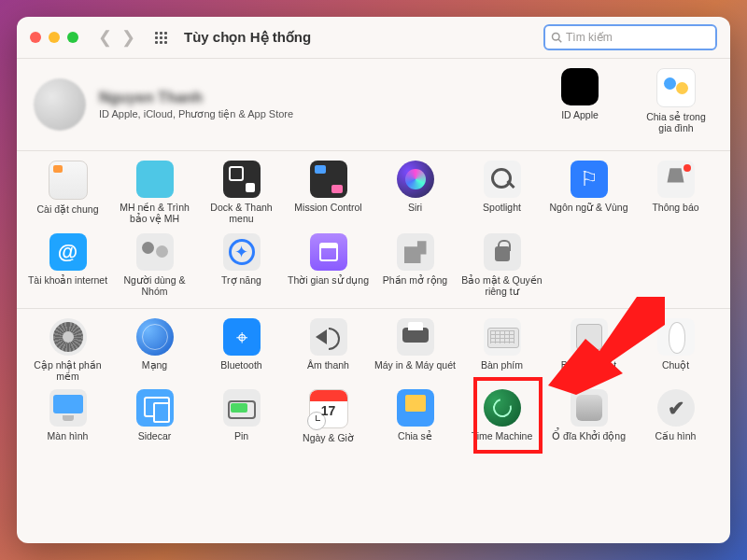 The height and width of the screenshot is (560, 747). Describe the element at coordinates (374, 37) in the screenshot. I see `titlebar: ❮ ❯ Tùy chọn Hệ thống Tìm kiếm` at that location.